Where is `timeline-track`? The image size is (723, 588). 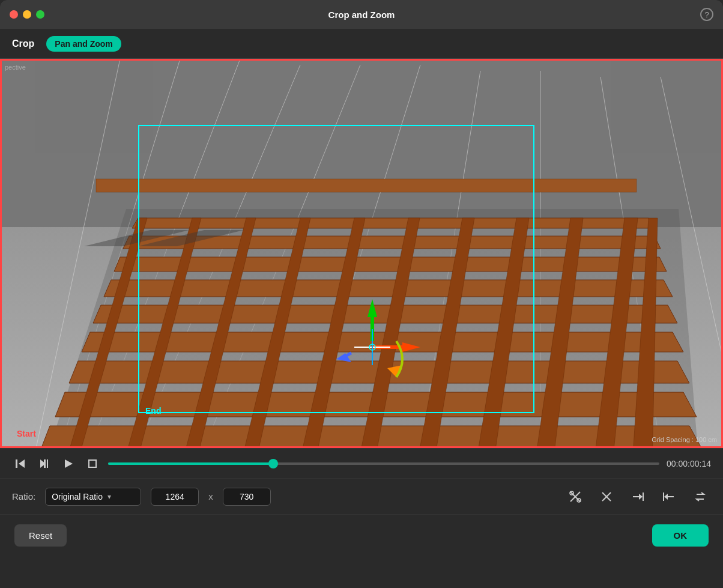
timeline-track is located at coordinates (384, 464).